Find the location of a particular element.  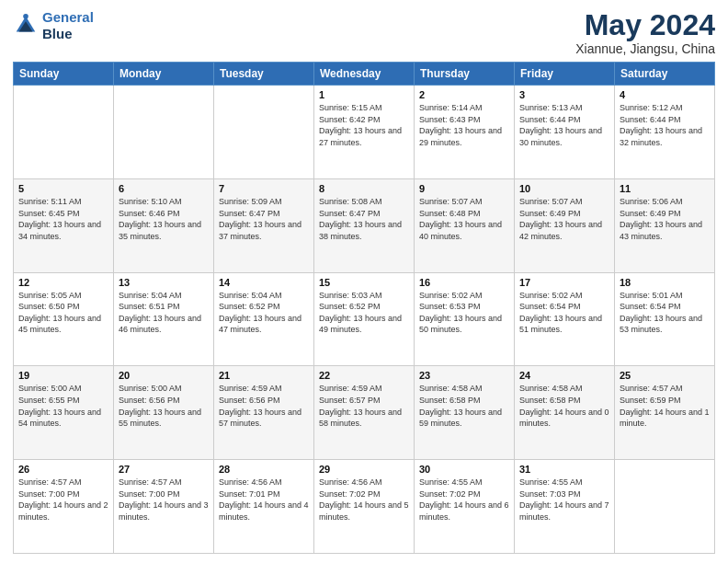

day-info: Sunrise: 5:09 AMSunset: 6:47 PMDaylight:… is located at coordinates (264, 219).